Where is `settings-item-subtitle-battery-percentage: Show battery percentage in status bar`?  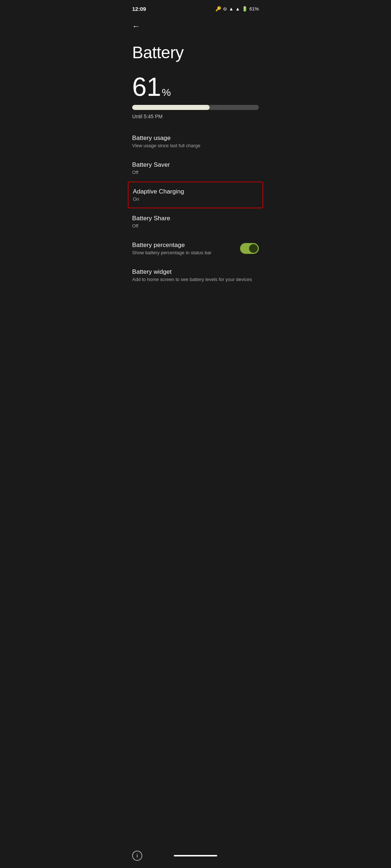
settings-item-subtitle-battery-percentage: Show battery percentage in status bar is located at coordinates (183, 252).